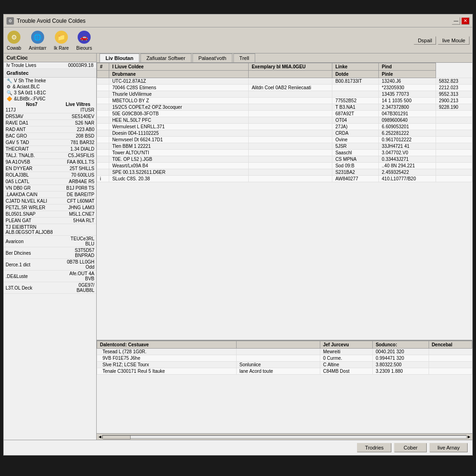 This screenshot has width=476, height=476. Describe the element at coordinates (450, 371) in the screenshot. I see `bottom-cell-den` at that location.